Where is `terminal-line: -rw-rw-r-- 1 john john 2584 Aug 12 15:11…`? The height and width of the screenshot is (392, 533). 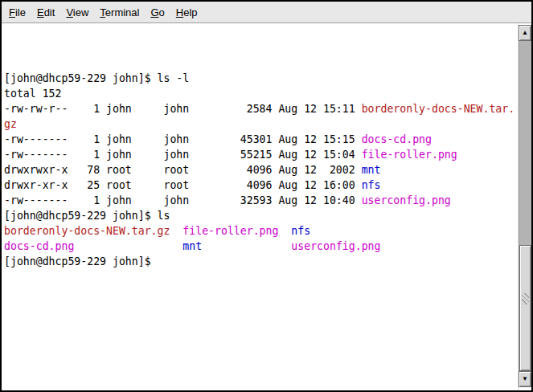
terminal-line: -rw-rw-r-- 1 john john 2584 Aug 12 15:11… is located at coordinates (260, 109).